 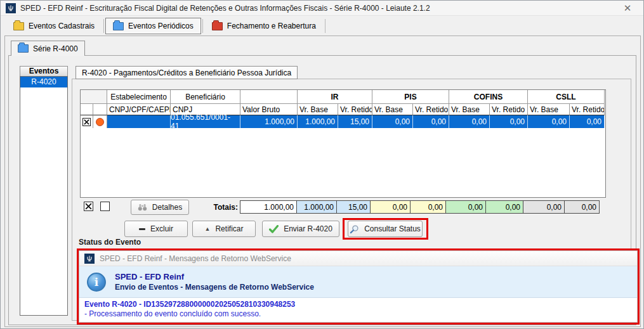 What do you see at coordinates (269, 110) in the screenshot?
I see `col-header-valor-bruto: Valor Bruto` at bounding box center [269, 110].